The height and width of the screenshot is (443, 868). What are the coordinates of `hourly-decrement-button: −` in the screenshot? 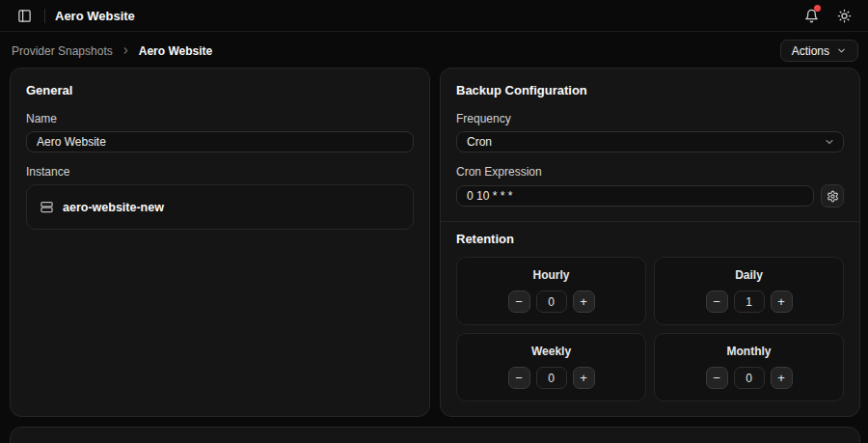 It's located at (519, 301).